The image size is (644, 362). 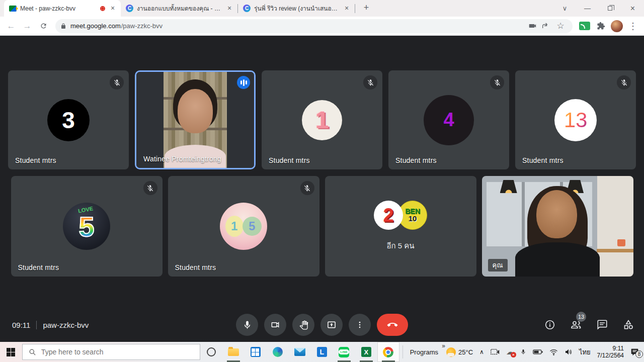 I want to click on avatar: 13, so click(x=576, y=120).